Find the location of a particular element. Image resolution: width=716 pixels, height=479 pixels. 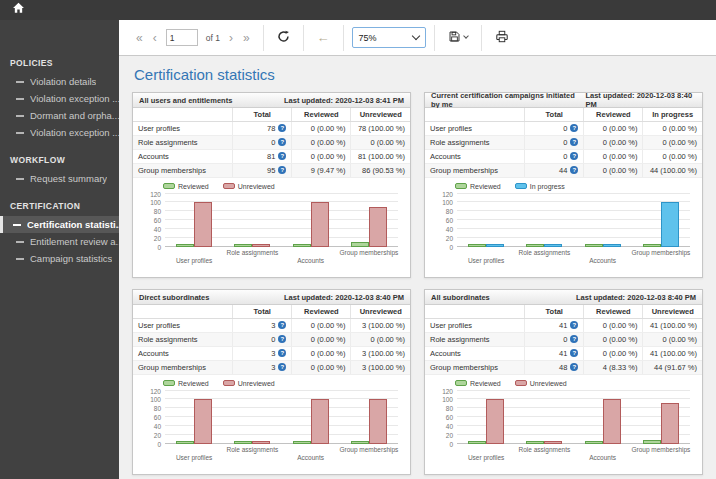

unreviewed-value: 41 (100.00 %) is located at coordinates (672, 353).